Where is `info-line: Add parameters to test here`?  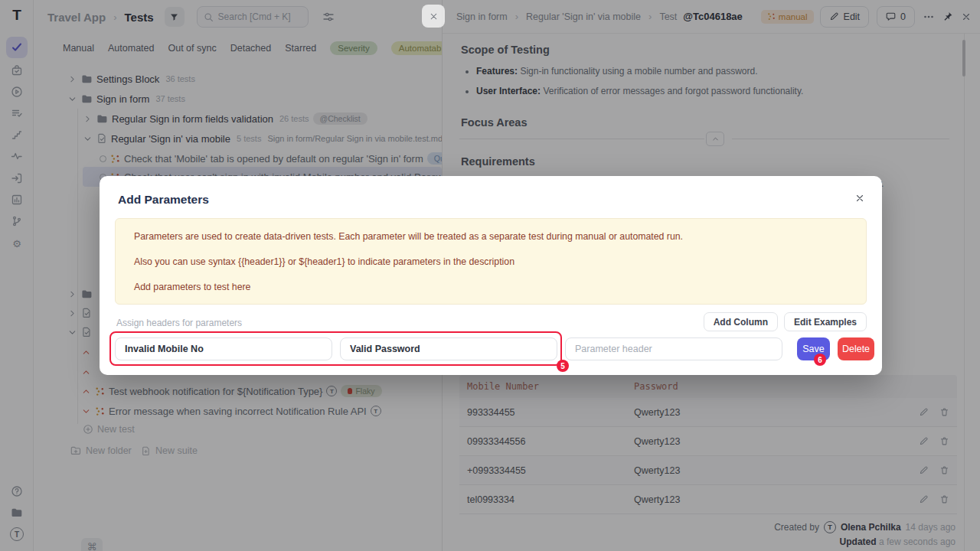 info-line: Add parameters to test here is located at coordinates (491, 287).